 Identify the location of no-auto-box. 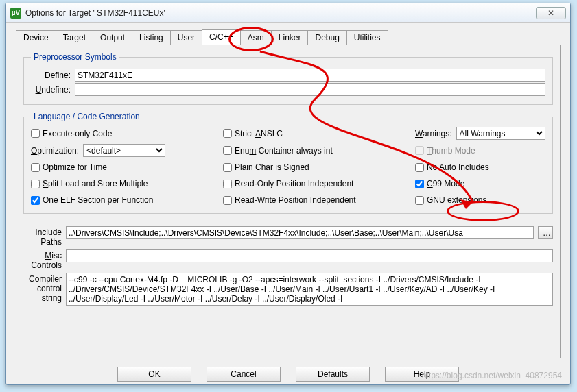
(420, 167).